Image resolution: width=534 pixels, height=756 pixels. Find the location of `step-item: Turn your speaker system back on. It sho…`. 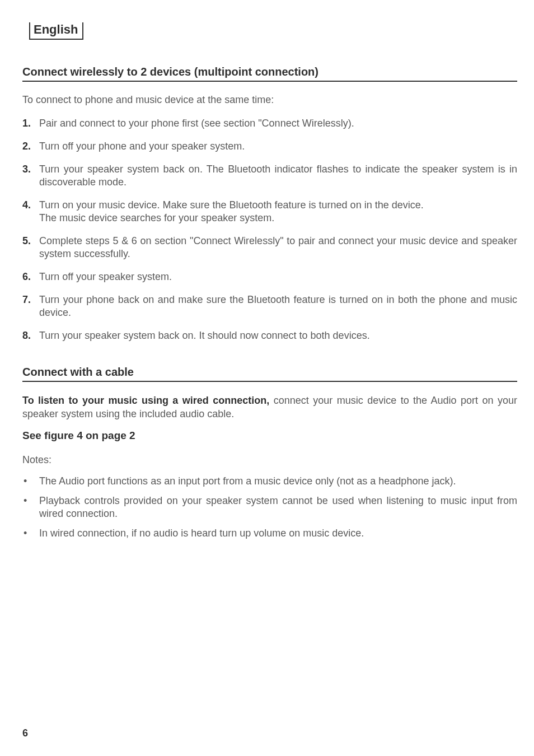

step-item: Turn your speaker system back on. It sho… is located at coordinates (270, 336).